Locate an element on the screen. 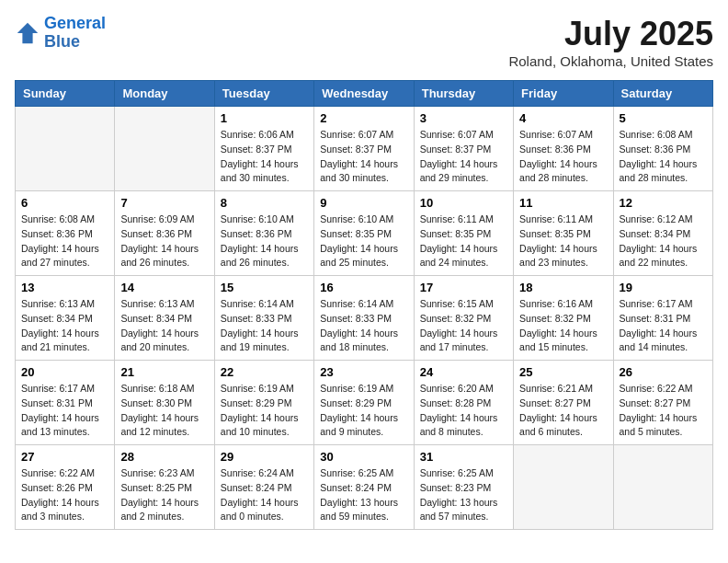 The height and width of the screenshot is (563, 728). calendar-cell: 23Sunrise: 6:19 AM Sunset: 8:29 PM Dayli… is located at coordinates (364, 403).